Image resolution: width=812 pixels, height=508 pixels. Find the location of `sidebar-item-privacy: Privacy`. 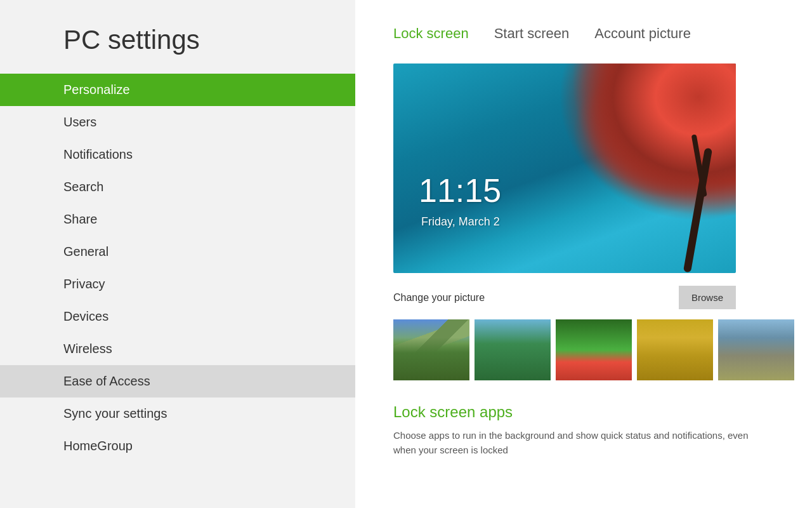

sidebar-item-privacy: Privacy is located at coordinates (209, 284).